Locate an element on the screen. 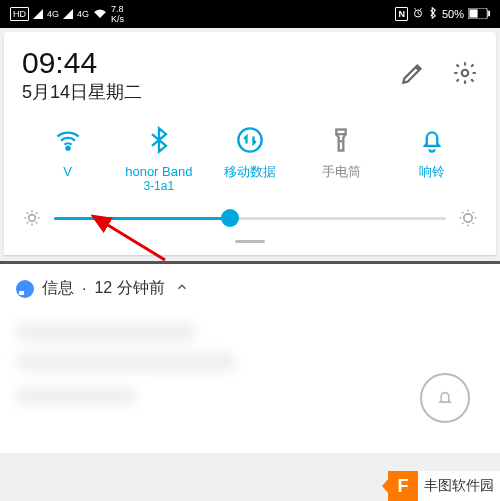 This screenshot has width=500, height=501. flashlight-label: 手电筒 is located at coordinates (342, 179).